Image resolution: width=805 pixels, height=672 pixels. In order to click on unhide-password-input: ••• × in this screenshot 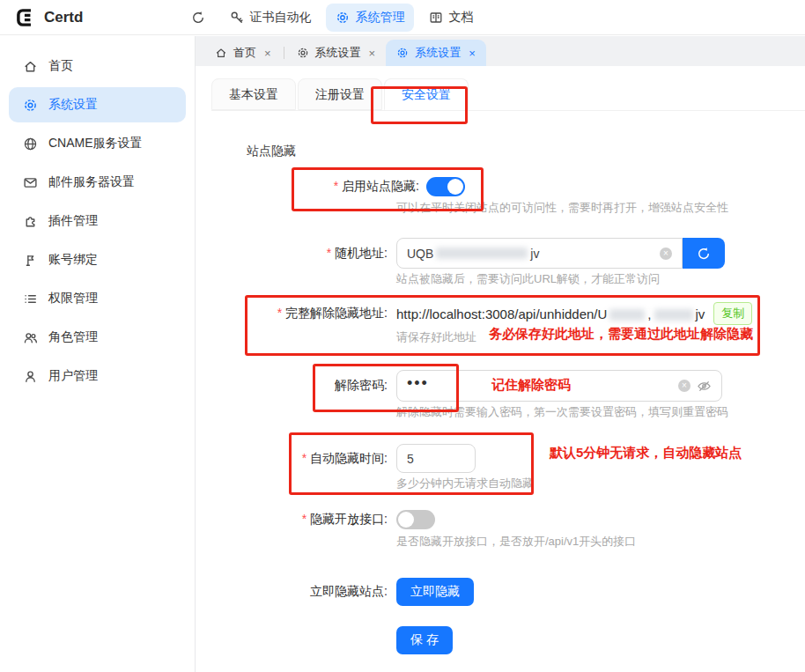, I will do `click(559, 386)`.